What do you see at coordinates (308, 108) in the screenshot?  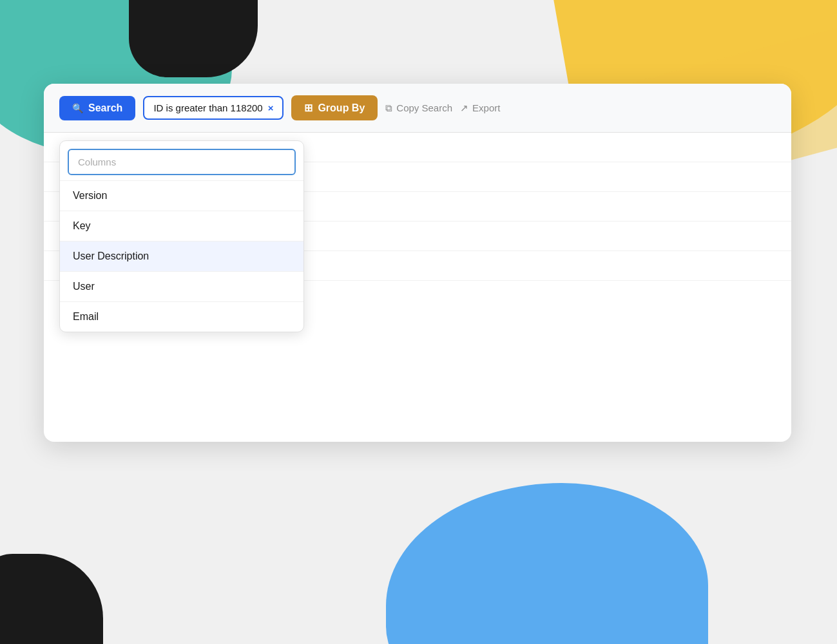 I see `layers-icon` at bounding box center [308, 108].